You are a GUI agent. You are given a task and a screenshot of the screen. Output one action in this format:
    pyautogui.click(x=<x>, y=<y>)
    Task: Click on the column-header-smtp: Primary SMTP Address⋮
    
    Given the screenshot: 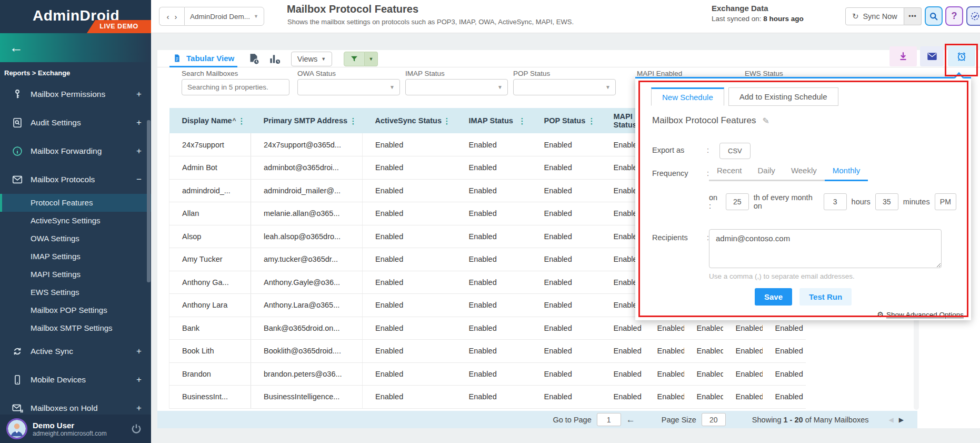 What is the action you would take?
    pyautogui.click(x=307, y=121)
    